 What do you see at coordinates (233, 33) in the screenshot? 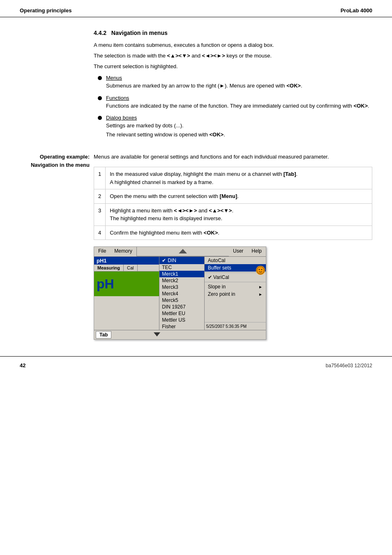
I see `section-title: 4.4.2 Navigation in menus` at bounding box center [233, 33].